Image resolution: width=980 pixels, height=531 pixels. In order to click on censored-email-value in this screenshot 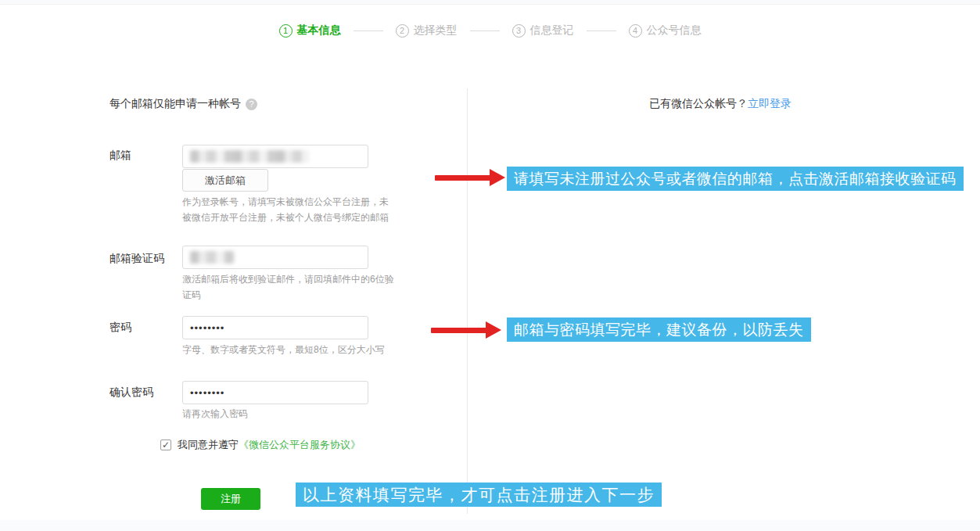, I will do `click(249, 156)`.